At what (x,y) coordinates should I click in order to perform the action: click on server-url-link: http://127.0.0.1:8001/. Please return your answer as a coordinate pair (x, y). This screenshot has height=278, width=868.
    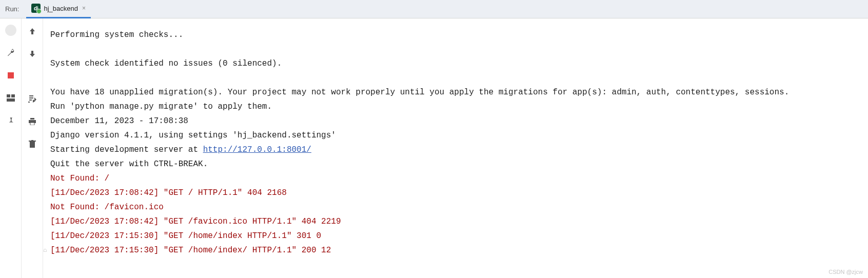
    Looking at the image, I should click on (258, 150).